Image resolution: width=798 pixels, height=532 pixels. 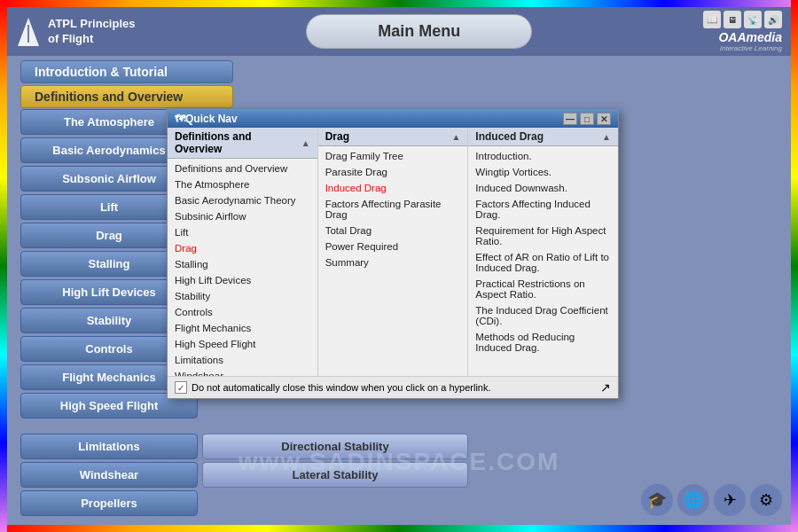 What do you see at coordinates (399, 528) in the screenshot?
I see `rainbow-bottom` at bounding box center [399, 528].